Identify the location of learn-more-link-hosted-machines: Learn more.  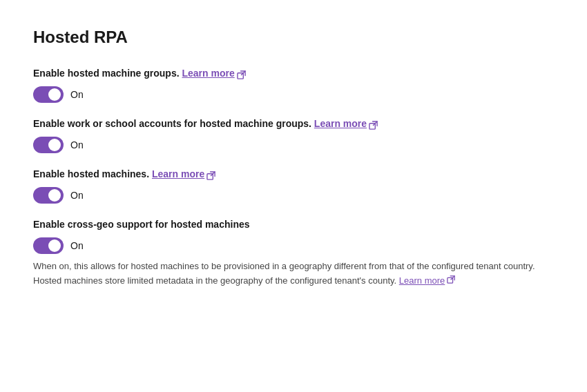
(178, 174).